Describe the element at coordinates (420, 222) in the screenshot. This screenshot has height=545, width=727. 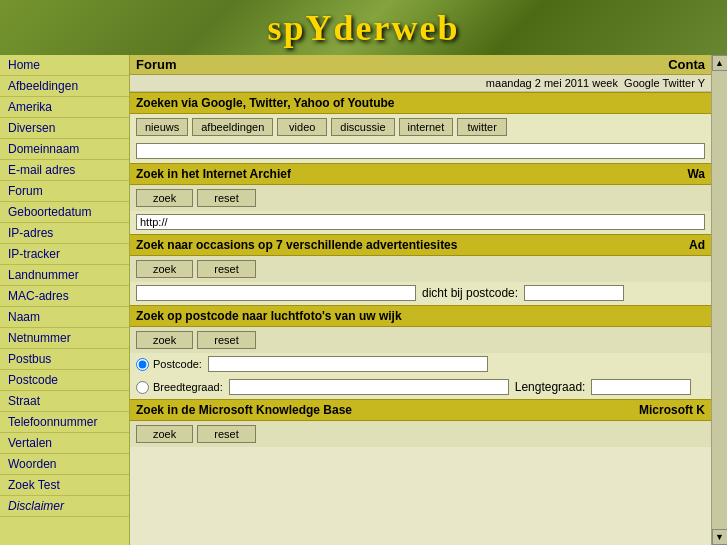
I see `section2-input-row` at that location.